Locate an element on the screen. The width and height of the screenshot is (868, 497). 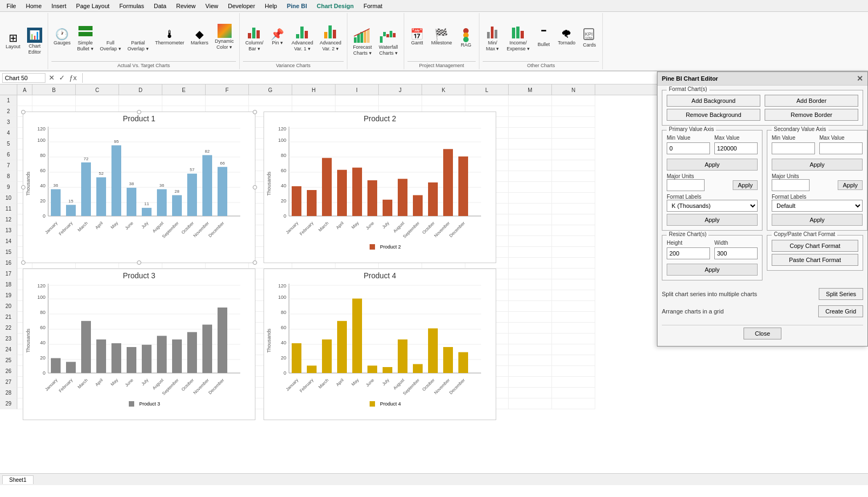
add-background-btn: Add Background is located at coordinates (713, 101).